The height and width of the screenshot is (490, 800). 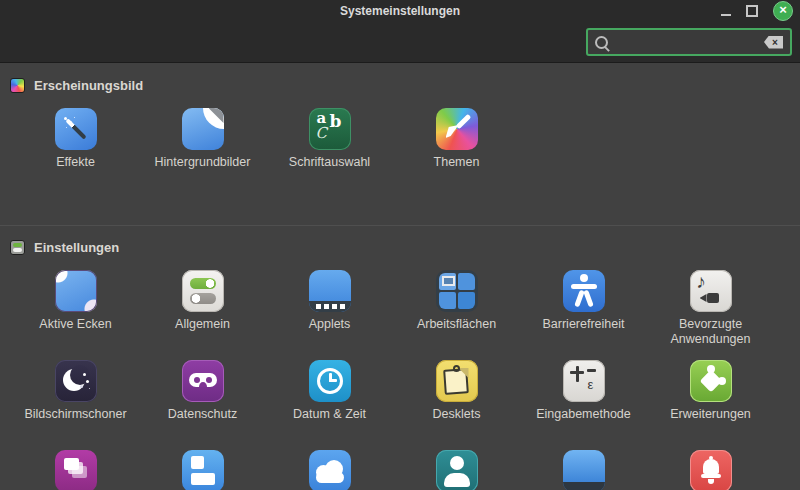 I want to click on section-header: Einstellungen, so click(x=400, y=247).